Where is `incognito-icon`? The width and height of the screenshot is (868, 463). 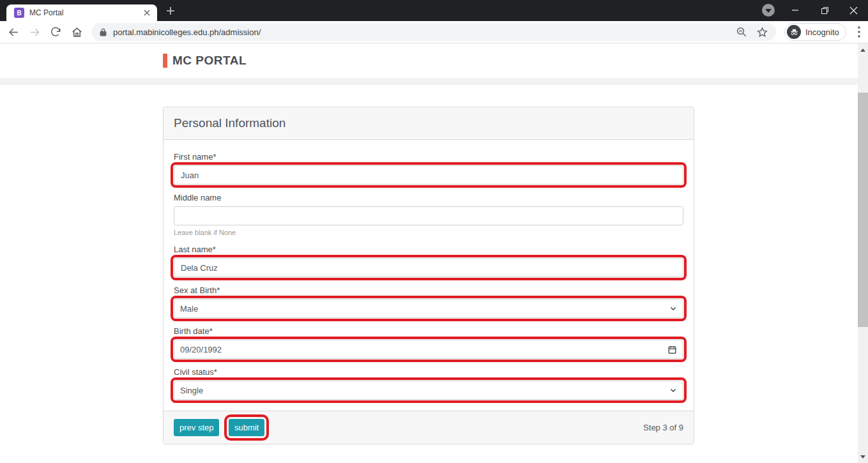 incognito-icon is located at coordinates (794, 32).